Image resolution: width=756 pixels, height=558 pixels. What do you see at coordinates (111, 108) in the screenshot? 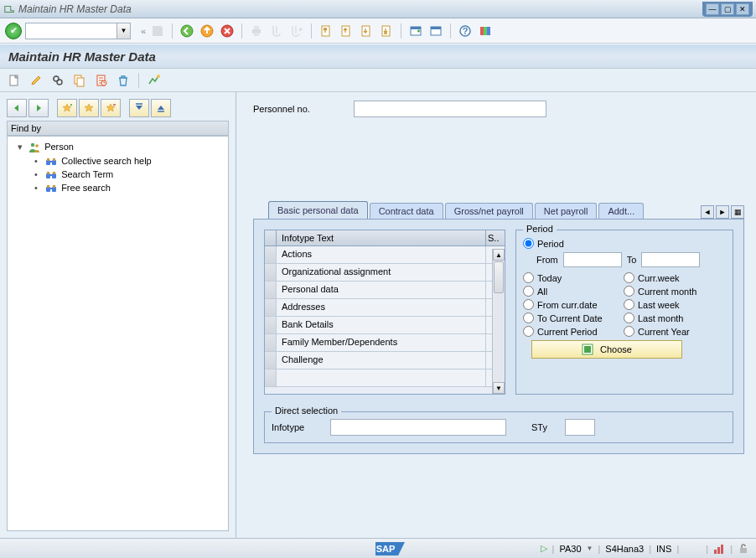
I see `fav-remove-button` at bounding box center [111, 108].